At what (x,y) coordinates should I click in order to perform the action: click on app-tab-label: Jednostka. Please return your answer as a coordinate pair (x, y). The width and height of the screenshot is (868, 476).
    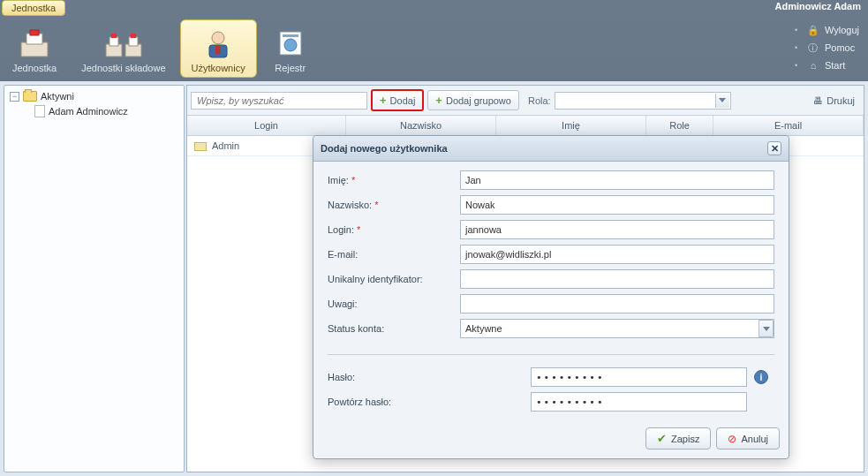
    Looking at the image, I should click on (34, 8).